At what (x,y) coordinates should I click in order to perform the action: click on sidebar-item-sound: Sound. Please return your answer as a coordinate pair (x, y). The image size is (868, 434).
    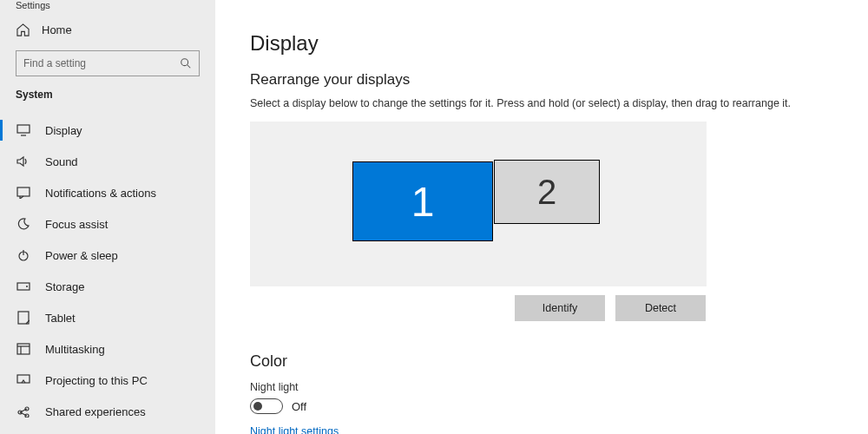
    Looking at the image, I should click on (108, 161).